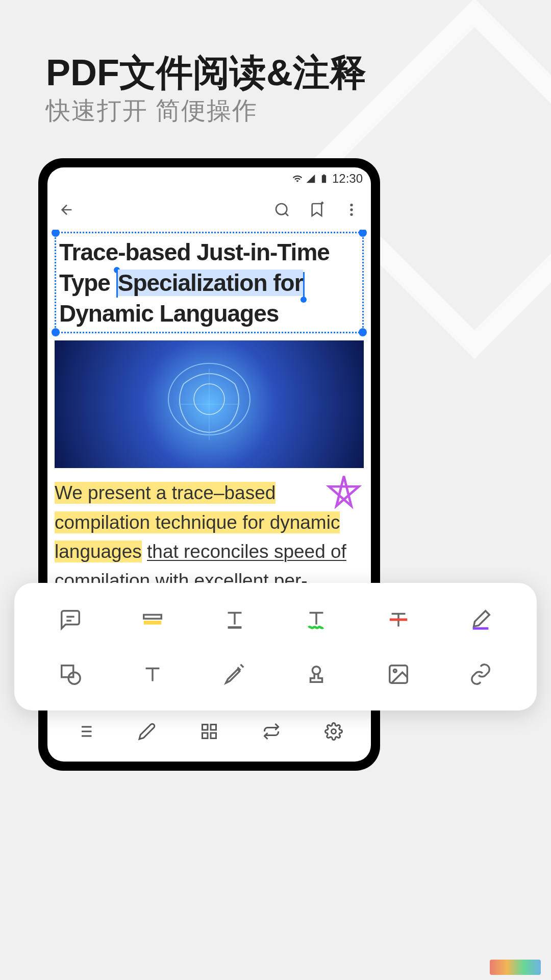 This screenshot has height=980, width=551. What do you see at coordinates (347, 179) in the screenshot?
I see `status-time: 12:30` at bounding box center [347, 179].